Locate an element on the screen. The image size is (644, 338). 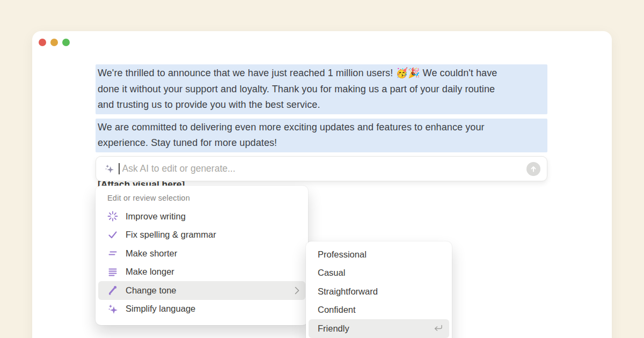
traffic-light-close is located at coordinates (42, 42).